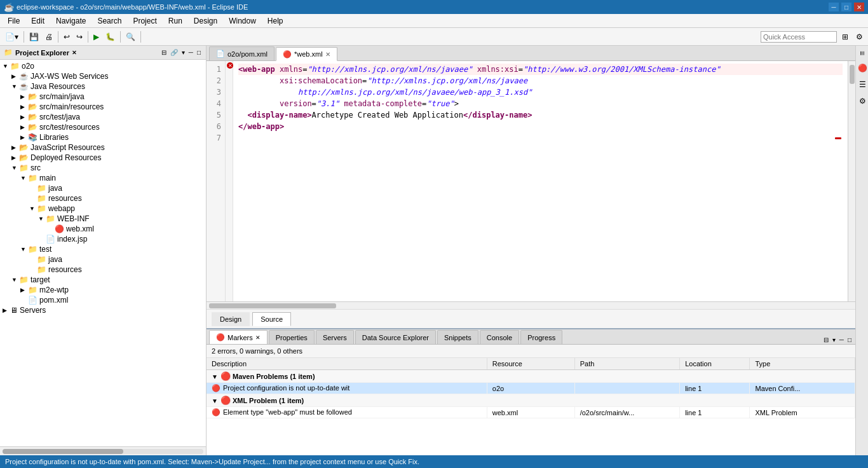 The height and width of the screenshot is (468, 868). I want to click on tree-item-src-test-java: ▶📂src/test/java, so click(103, 117).